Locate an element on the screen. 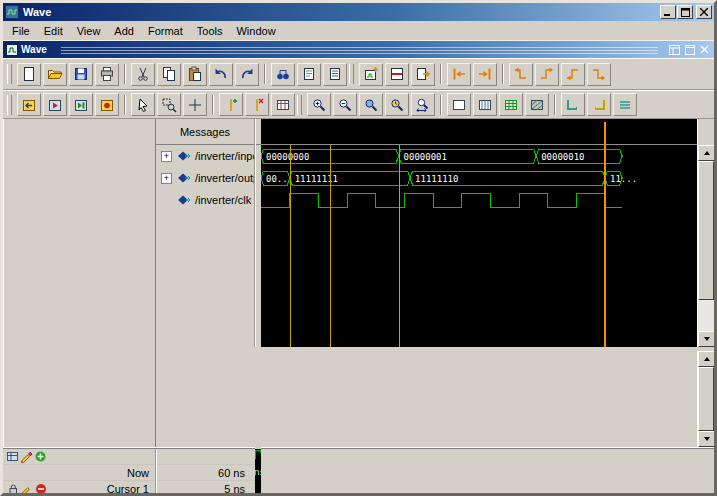 This screenshot has width=717, height=496. menu-view: View is located at coordinates (89, 31).